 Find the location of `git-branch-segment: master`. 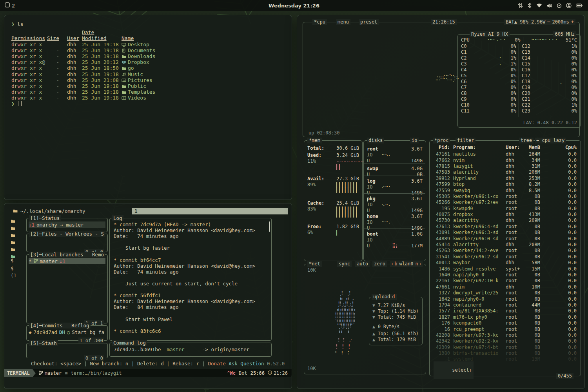

git-branch-segment: master is located at coordinates (50, 373).